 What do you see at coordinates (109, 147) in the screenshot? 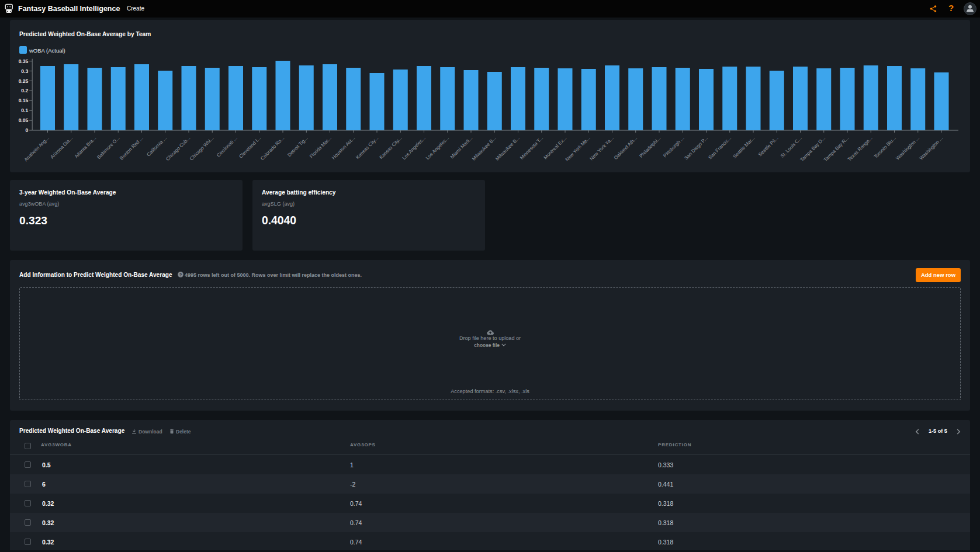
I see `svg-text: Baltimore O...` at bounding box center [109, 147].